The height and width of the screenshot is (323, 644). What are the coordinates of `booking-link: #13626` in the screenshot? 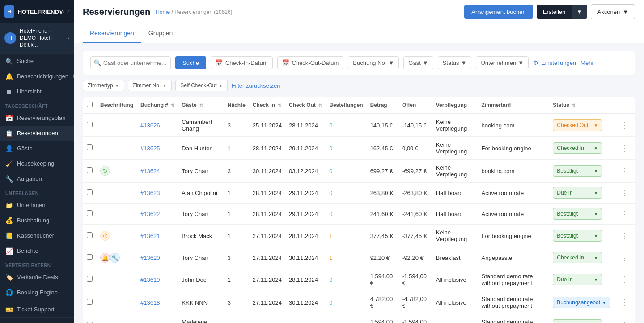 It's located at (150, 125).